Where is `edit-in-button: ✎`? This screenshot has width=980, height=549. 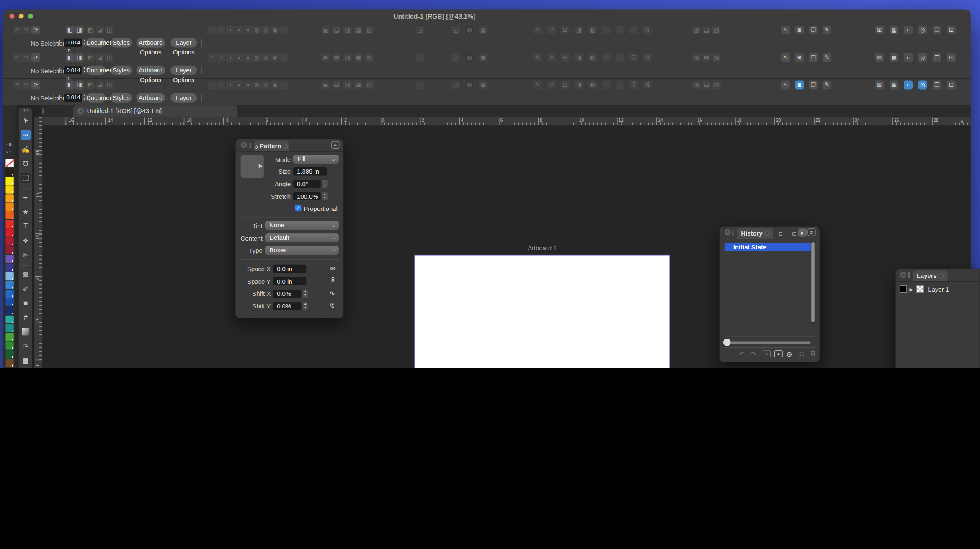 edit-in-button: ✎ is located at coordinates (538, 30).